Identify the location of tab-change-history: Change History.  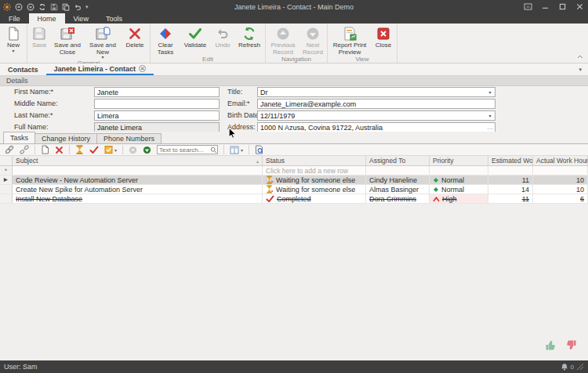
(66, 138).